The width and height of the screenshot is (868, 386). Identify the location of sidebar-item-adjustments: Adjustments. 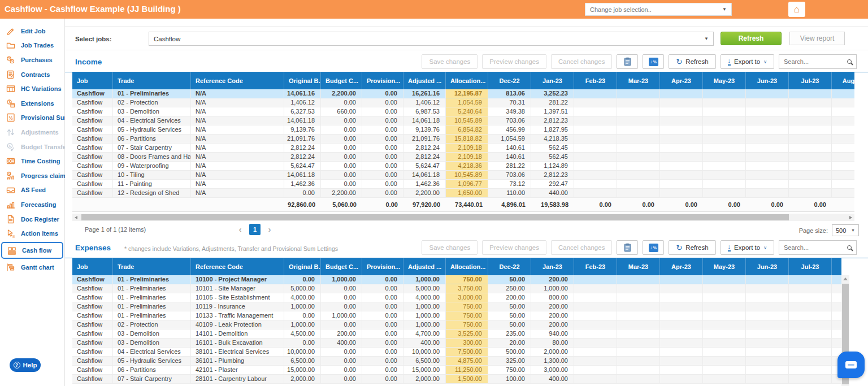
(32, 132).